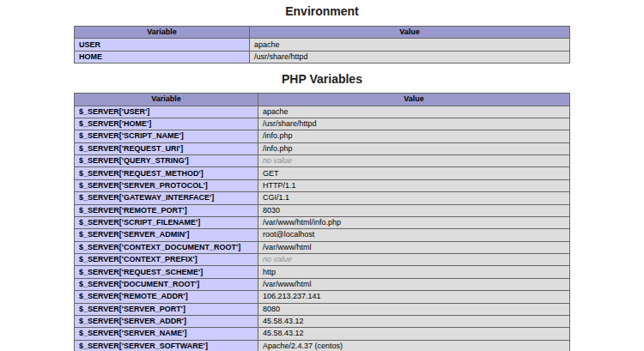 This screenshot has height=351, width=644. Describe the element at coordinates (414, 185) in the screenshot. I see `value-cell: HTTP/1.1` at that location.